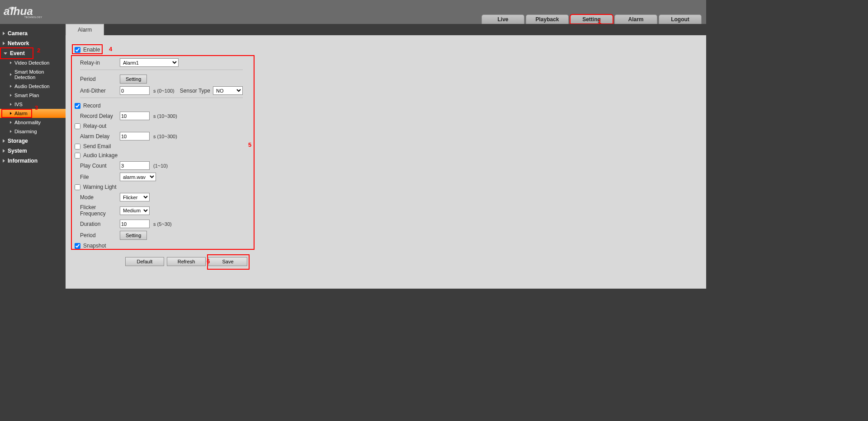 The width and height of the screenshot is (868, 421). I want to click on annotation-5: 5, so click(250, 145).